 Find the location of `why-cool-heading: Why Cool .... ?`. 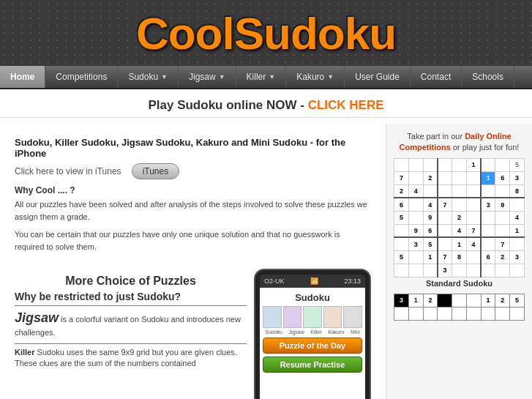

why-cool-heading: Why Cool .... ? is located at coordinates (193, 190).